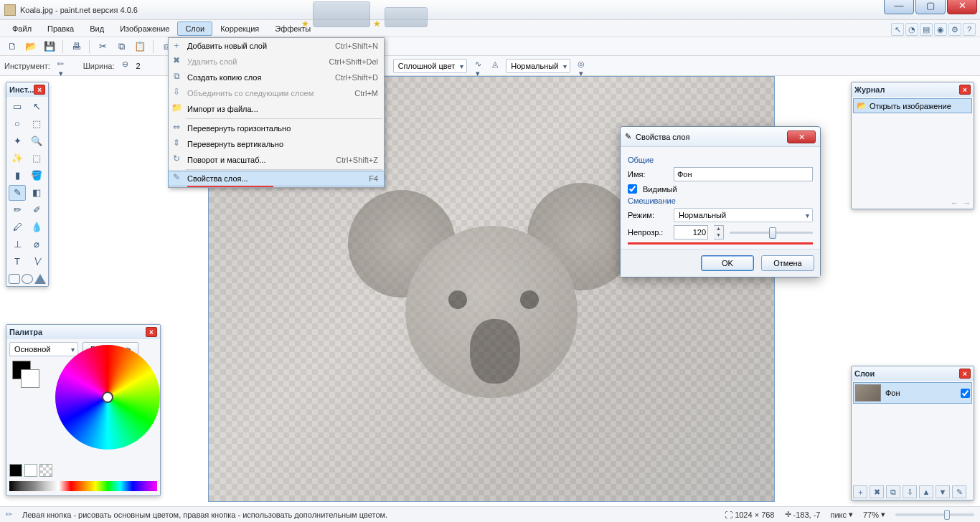 The height and width of the screenshot is (522, 980). Describe the element at coordinates (276, 109) in the screenshot. I see `menu-item: 📁Импорт из файла...` at that location.